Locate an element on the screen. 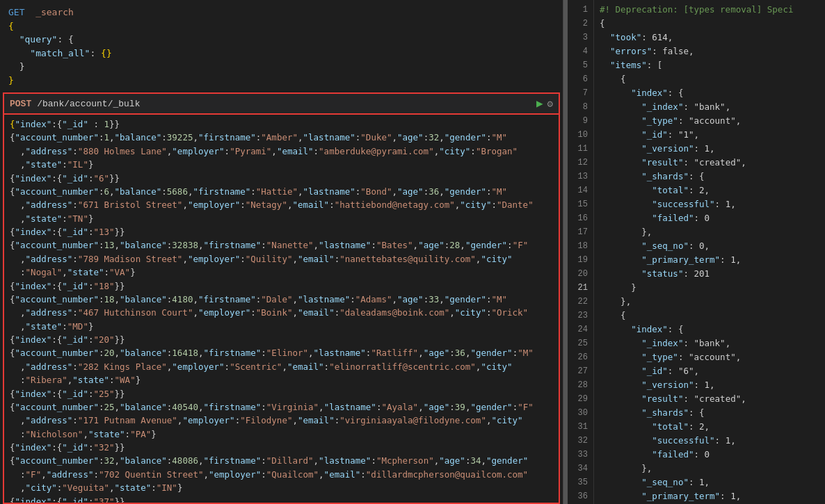 Image resolution: width=825 pixels, height=504 pixels. play-button: ▶ is located at coordinates (540, 104).